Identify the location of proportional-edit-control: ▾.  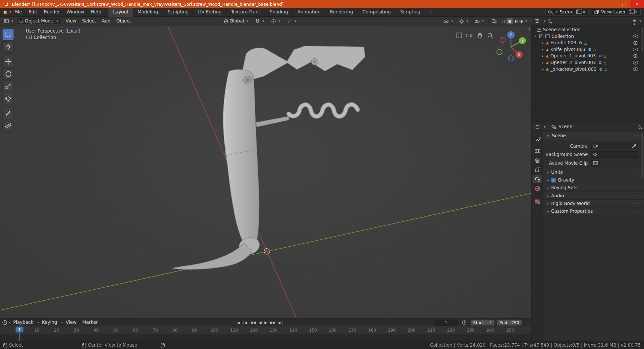
(276, 21).